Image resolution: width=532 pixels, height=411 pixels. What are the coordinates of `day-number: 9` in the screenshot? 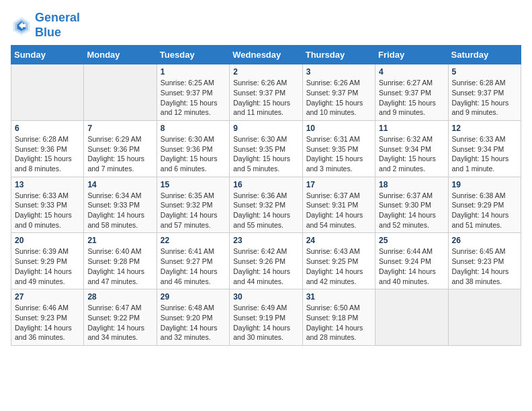 It's located at (266, 128).